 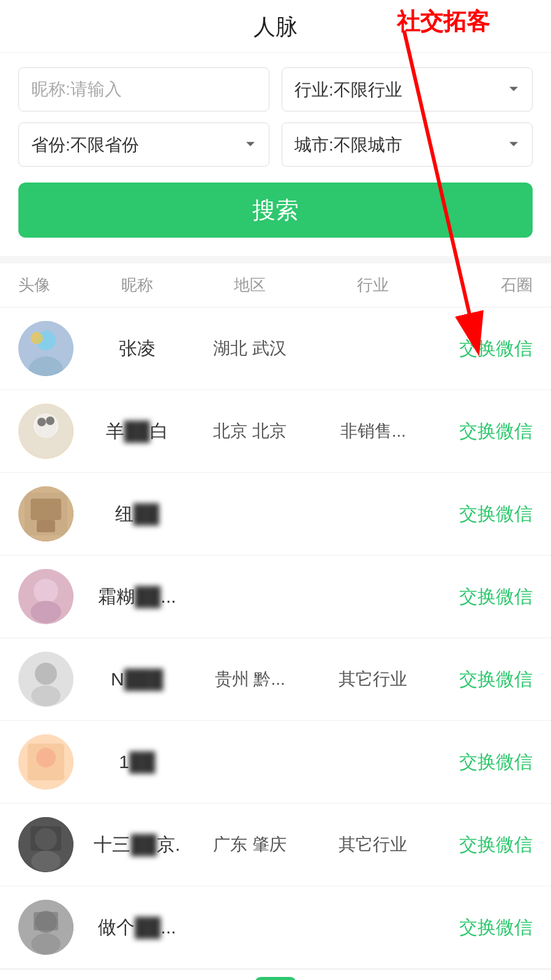 What do you see at coordinates (276, 680) in the screenshot?
I see `table-row: N███ 贵州 黔... 其它行业 交换微信` at bounding box center [276, 680].